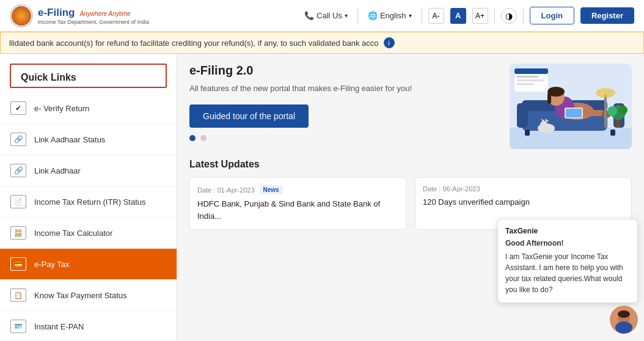 This screenshot has width=644, height=341. I want to click on link-aadhaar-icon: 🔗, so click(18, 170).